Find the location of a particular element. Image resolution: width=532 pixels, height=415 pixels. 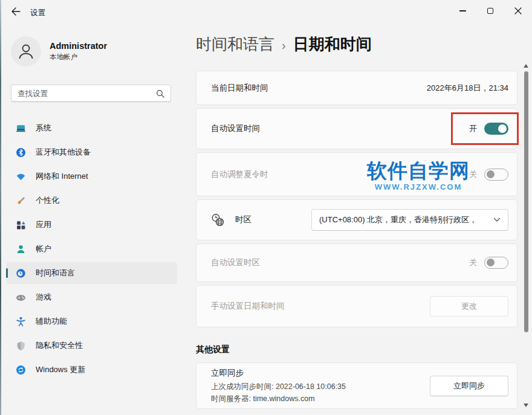

close-button is located at coordinates (518, 11).